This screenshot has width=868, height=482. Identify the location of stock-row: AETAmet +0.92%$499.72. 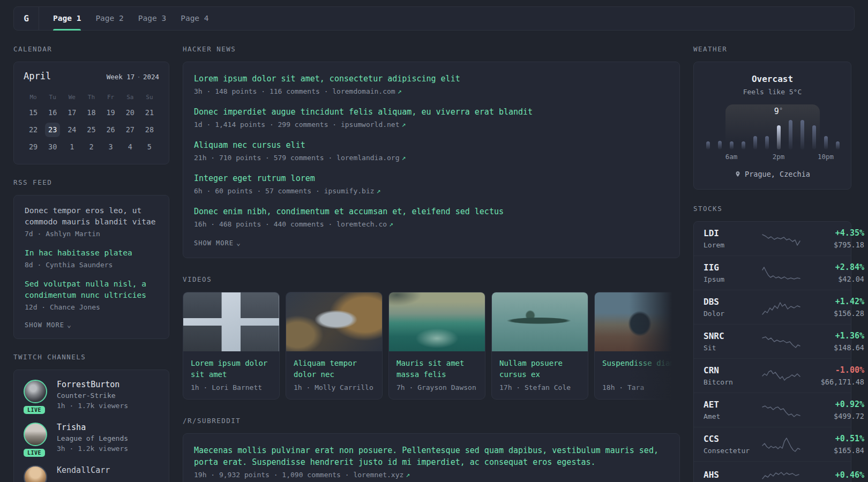
(773, 410).